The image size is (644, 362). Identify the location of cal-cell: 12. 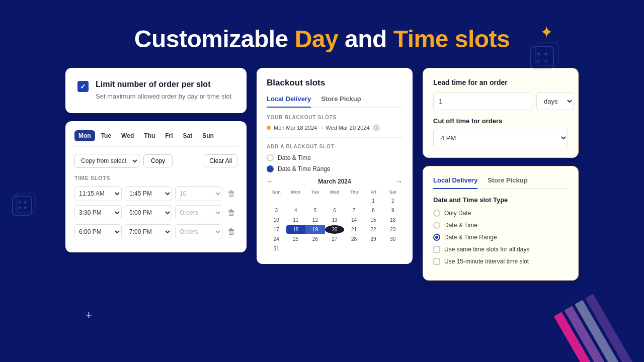
(315, 220).